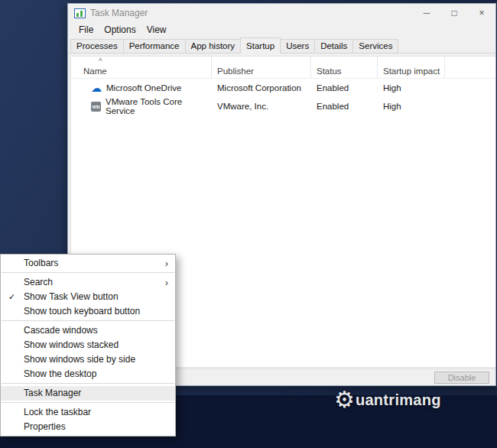 This screenshot has width=497, height=448. I want to click on name-cell: ☁ Microsoft OneDrive, so click(141, 88).